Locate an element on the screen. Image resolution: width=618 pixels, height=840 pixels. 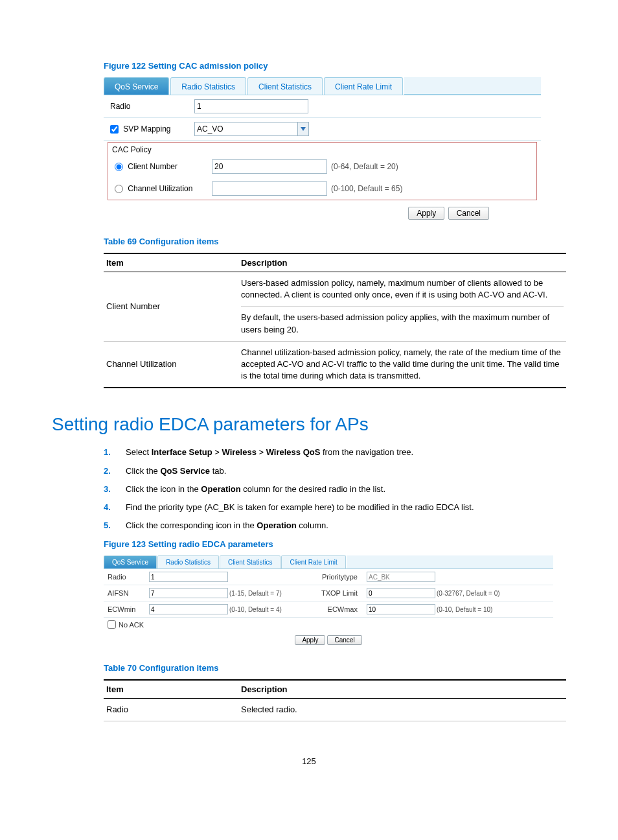
cac-legend: CAC Policy is located at coordinates (323, 149).